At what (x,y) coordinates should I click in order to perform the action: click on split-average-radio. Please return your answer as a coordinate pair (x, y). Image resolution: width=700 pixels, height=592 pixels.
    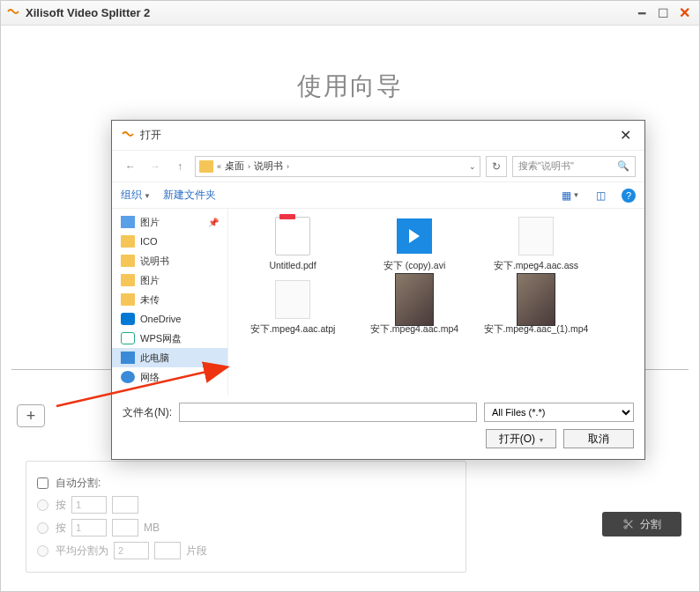
    Looking at the image, I should click on (42, 551).